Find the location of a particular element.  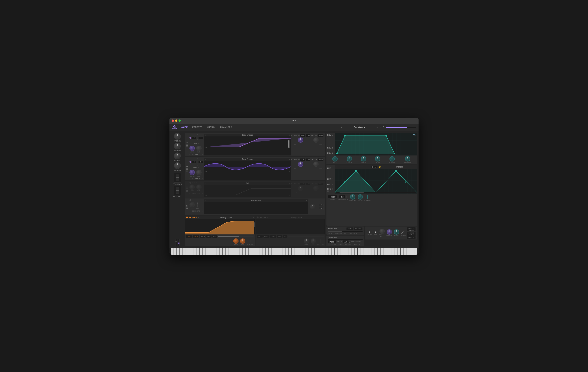

glide-knob is located at coordinates (397, 232).